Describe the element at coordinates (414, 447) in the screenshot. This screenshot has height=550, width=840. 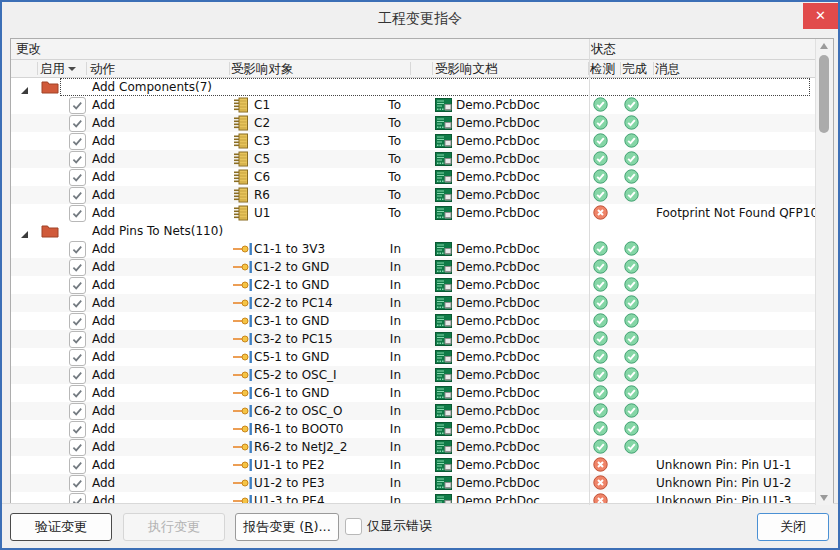
I see `change-row: AddR6-2 to NetJ2_2InDemo.PcbDoc` at that location.